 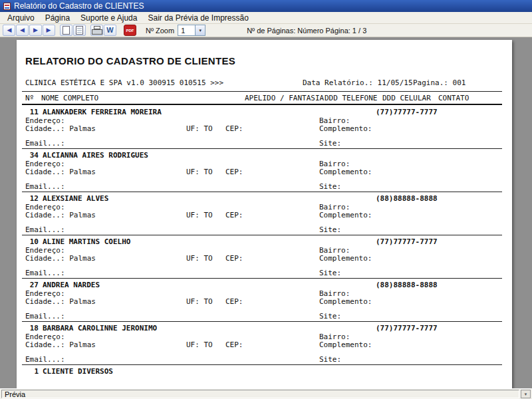 I want to click on pages-info: Nº de Páginas: Número Página: 1 / 3, so click(x=307, y=31).